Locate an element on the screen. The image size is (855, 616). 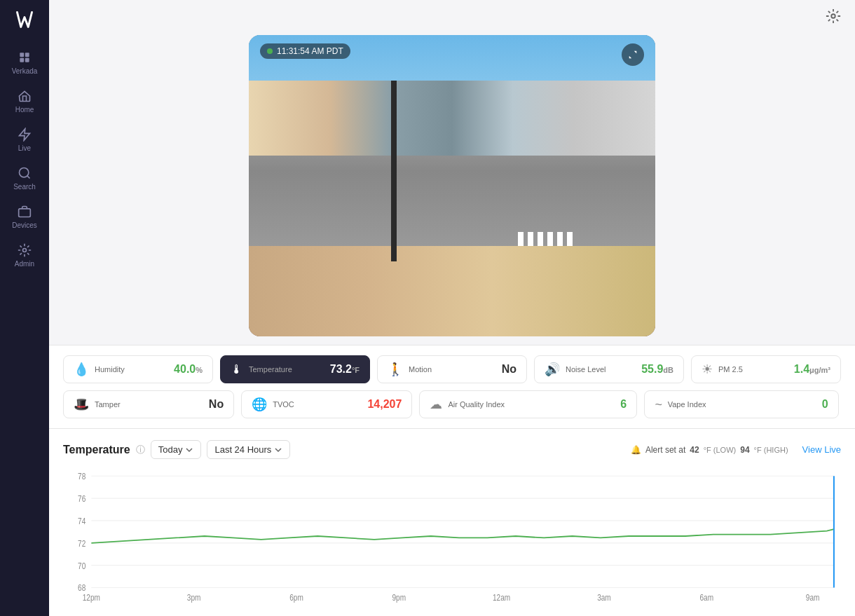
chart-header: Temperature ⓘ Today Last 24 Hours 🔔 Aler… is located at coordinates (452, 450).